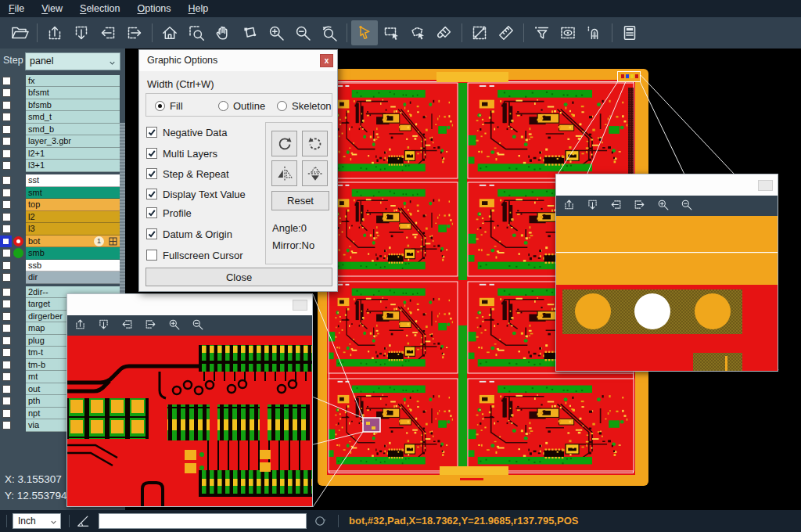 This screenshot has width=801, height=532. What do you see at coordinates (73, 229) in the screenshot?
I see `layer-name: l3` at bounding box center [73, 229].